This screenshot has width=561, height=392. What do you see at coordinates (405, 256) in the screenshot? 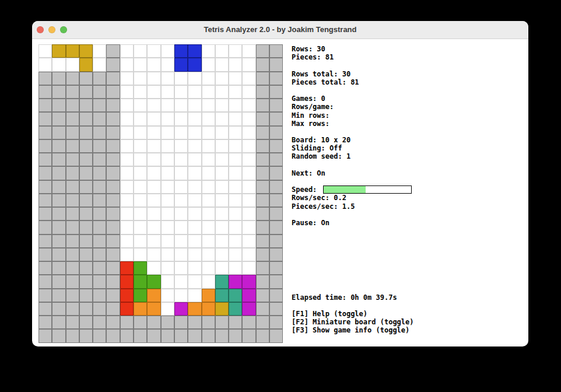
I see `info-line` at bounding box center [405, 256].